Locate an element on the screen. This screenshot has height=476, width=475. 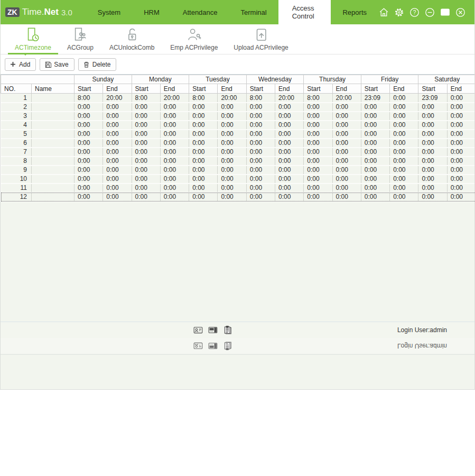
table-row: 40:000:000:000:000:000:000:000:000:000:0… is located at coordinates (238, 125).